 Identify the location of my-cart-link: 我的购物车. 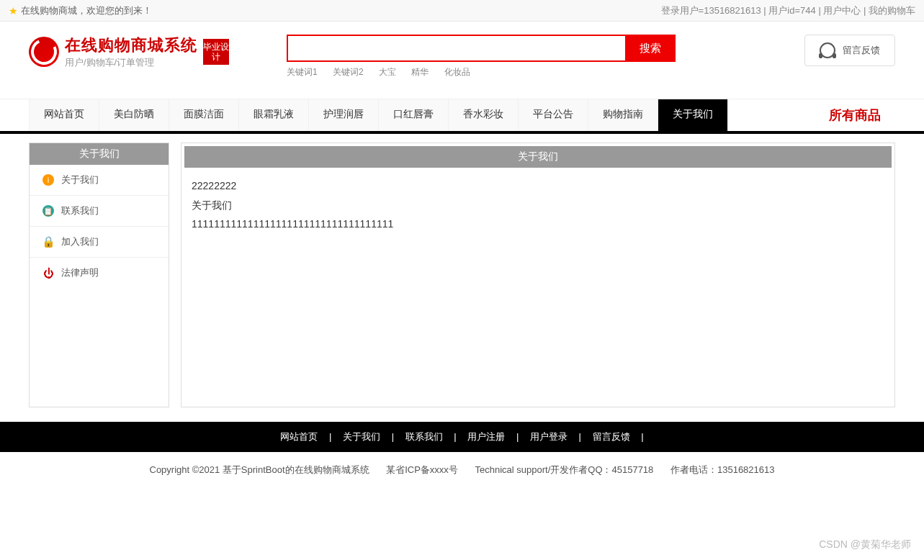
(892, 10).